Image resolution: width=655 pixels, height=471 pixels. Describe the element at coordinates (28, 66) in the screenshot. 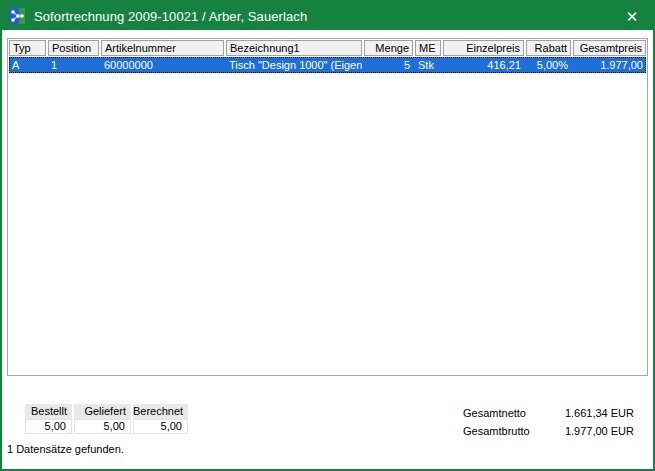

I see `cell-typ: A` at that location.